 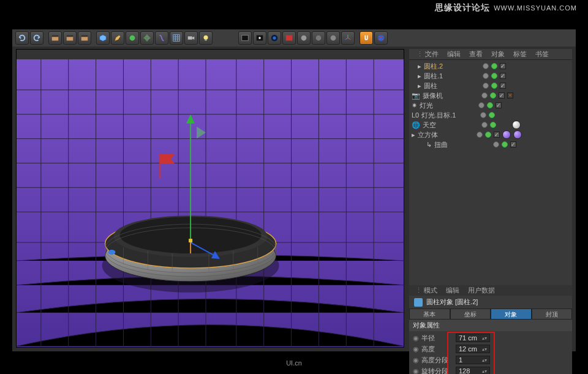 I want to click on prop-height: ◉高度 12 cm▴▾, so click(x=491, y=349).